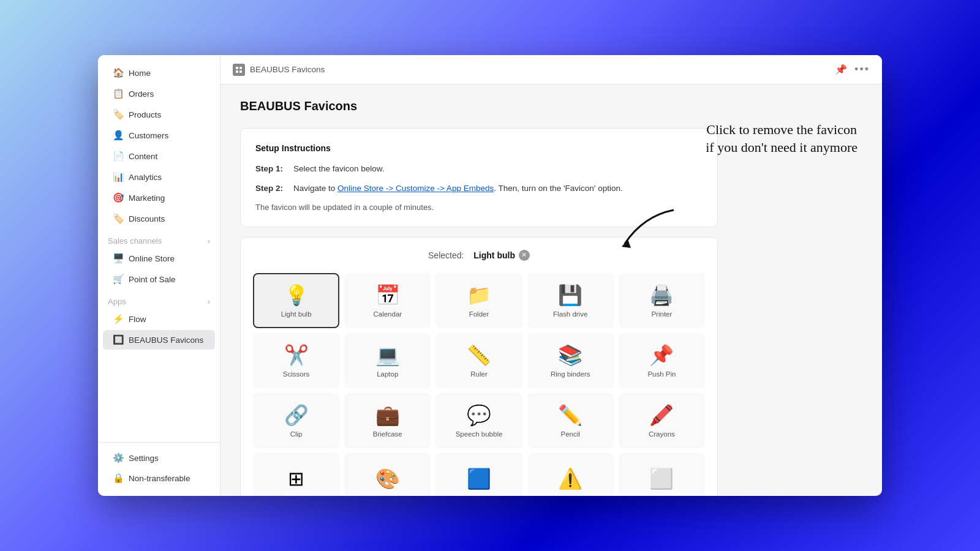 The height and width of the screenshot is (551, 980). What do you see at coordinates (853, 70) in the screenshot?
I see `topbar-actions: 📌 •••` at bounding box center [853, 70].